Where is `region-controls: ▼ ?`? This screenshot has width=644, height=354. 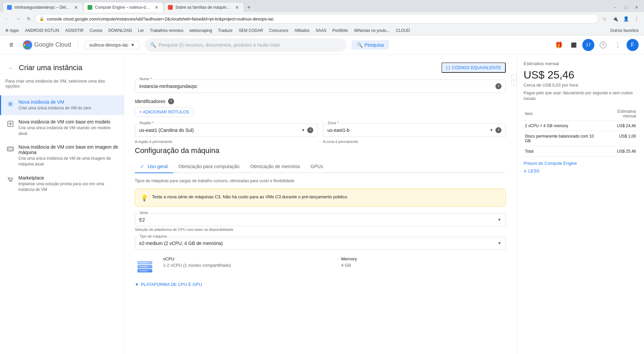
region-controls: ▼ ? is located at coordinates (307, 130).